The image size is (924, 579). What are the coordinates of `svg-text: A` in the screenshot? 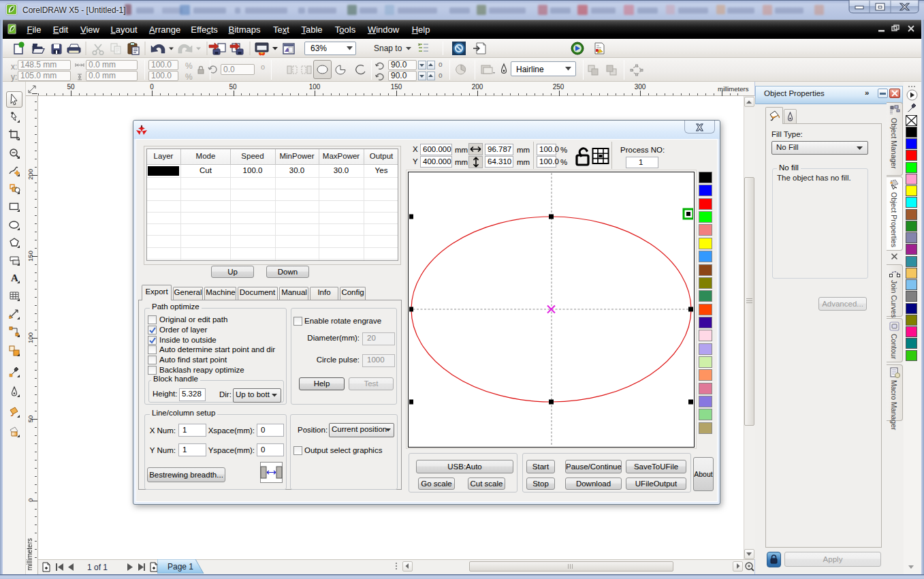 It's located at (15, 278).